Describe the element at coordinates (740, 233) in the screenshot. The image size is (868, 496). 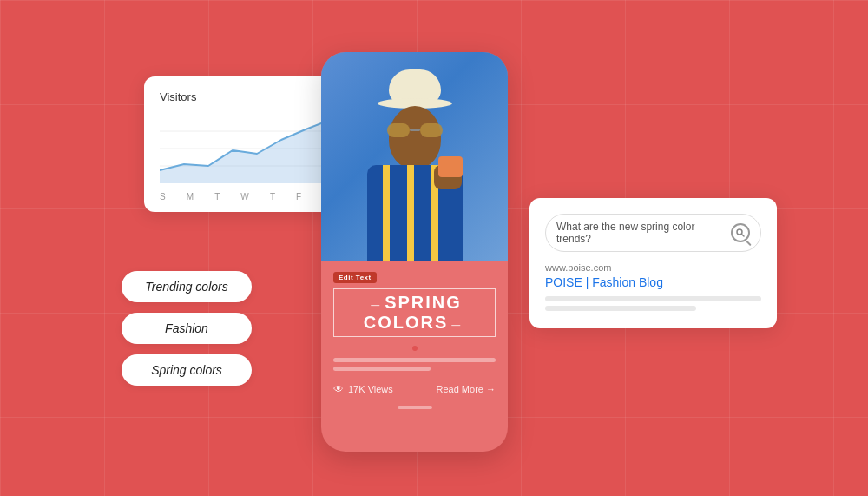
I see `search-icon` at that location.